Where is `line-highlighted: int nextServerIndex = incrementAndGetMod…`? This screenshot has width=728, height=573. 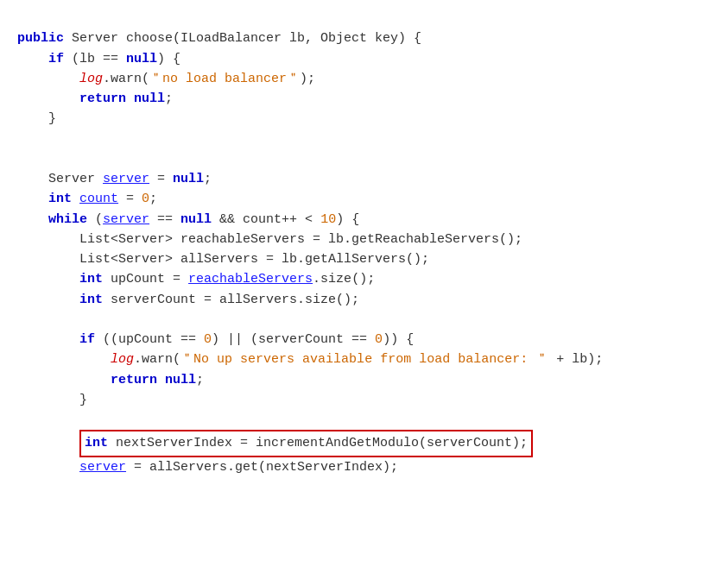 line-highlighted: int nextServerIndex = incrementAndGetMod… is located at coordinates (275, 444).